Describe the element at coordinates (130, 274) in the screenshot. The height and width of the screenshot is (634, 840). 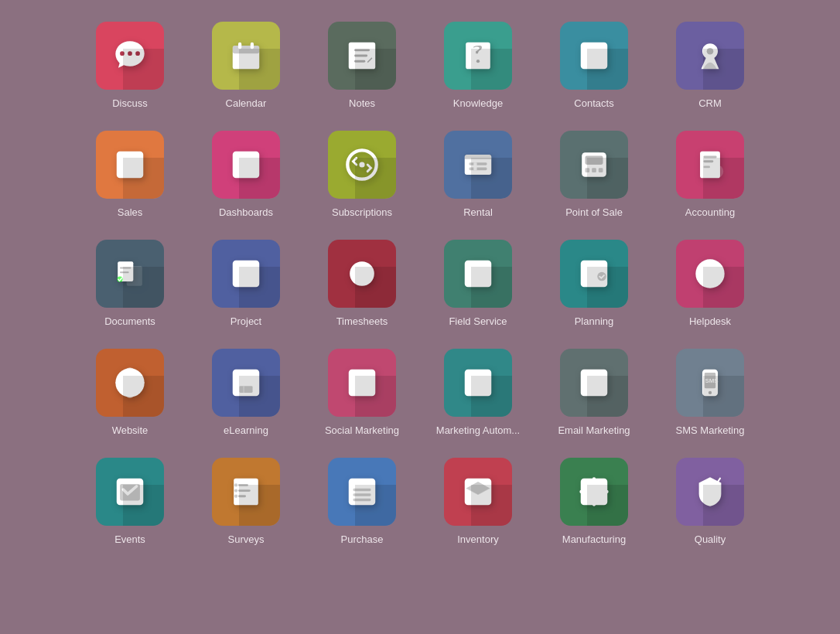
I see `app-icon-documents` at that location.